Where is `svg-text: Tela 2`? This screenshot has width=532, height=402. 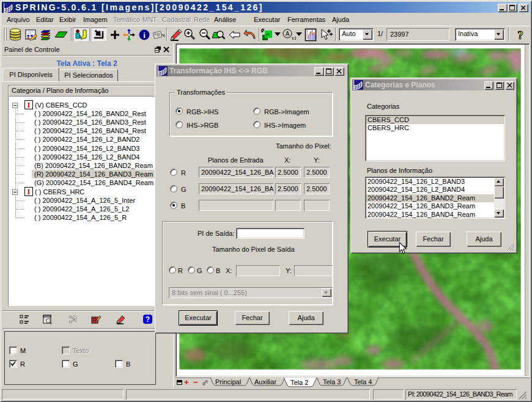
svg-text: Tela 2 is located at coordinates (300, 382).